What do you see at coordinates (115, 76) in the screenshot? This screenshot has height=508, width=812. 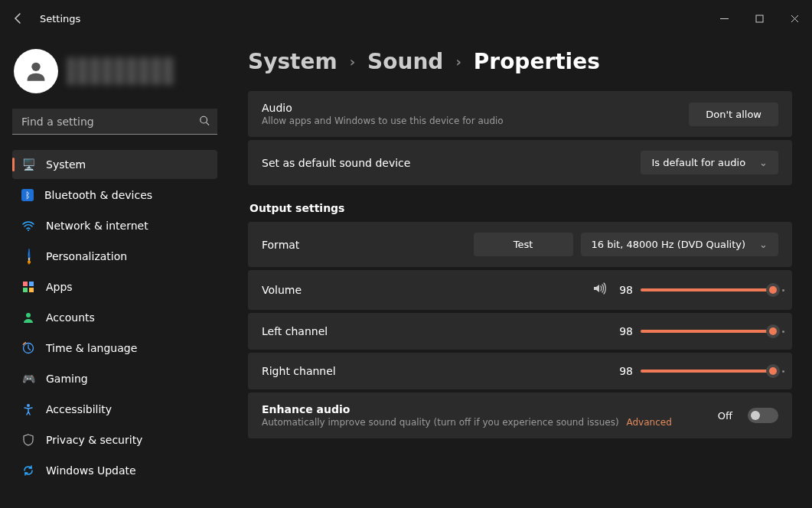 I see `profile` at bounding box center [115, 76].